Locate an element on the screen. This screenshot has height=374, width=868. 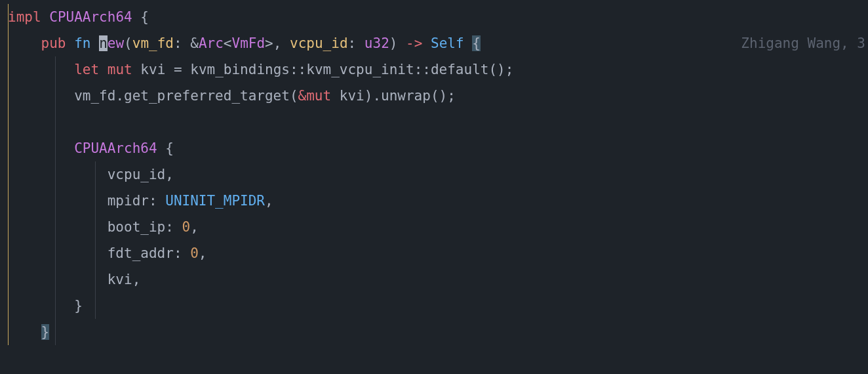
function-name: new is located at coordinates (111, 43).